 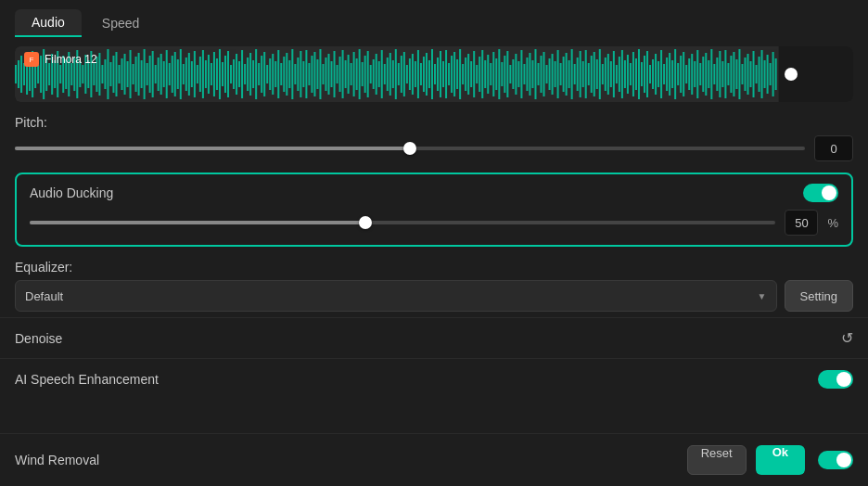 I want to click on ducking-toggle-knob, so click(x=829, y=193).